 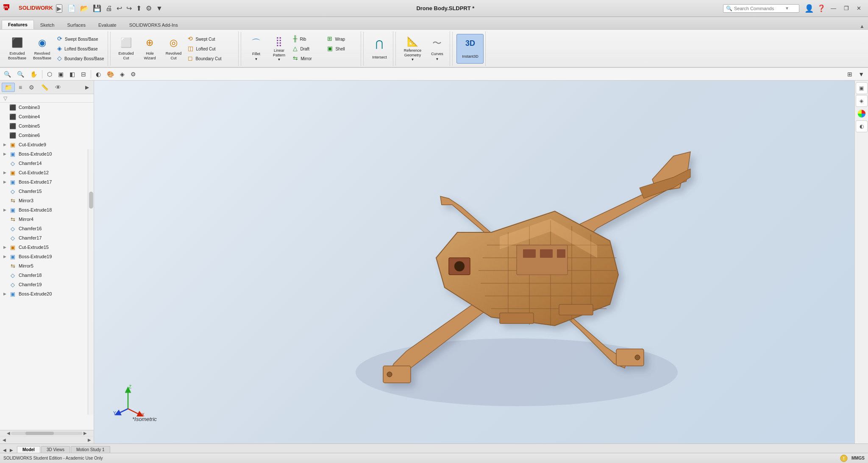 What do you see at coordinates (379, 49) in the screenshot?
I see `intersect-btn: ⋂ Intersect` at bounding box center [379, 49].